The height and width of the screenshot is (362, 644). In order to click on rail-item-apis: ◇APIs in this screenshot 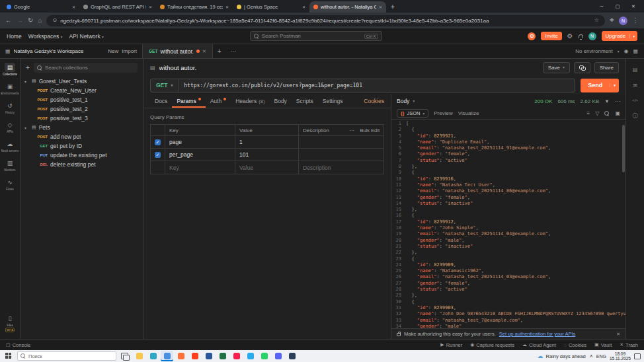, I will do `click(10, 127)`.